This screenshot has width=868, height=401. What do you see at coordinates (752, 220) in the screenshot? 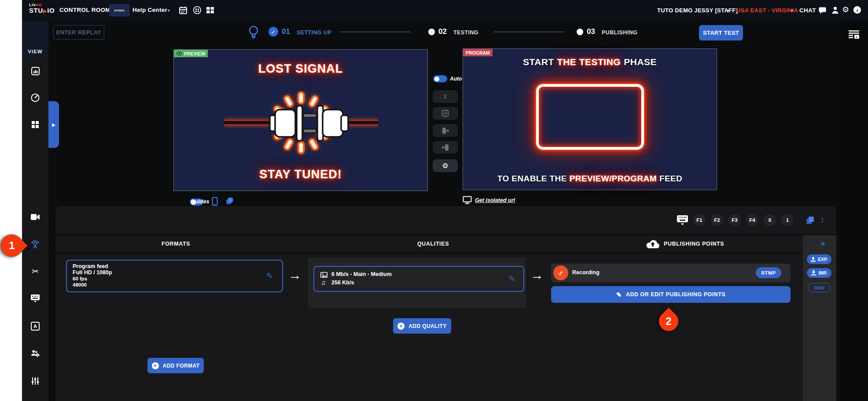
I see `fkey-f4: F4` at bounding box center [752, 220].